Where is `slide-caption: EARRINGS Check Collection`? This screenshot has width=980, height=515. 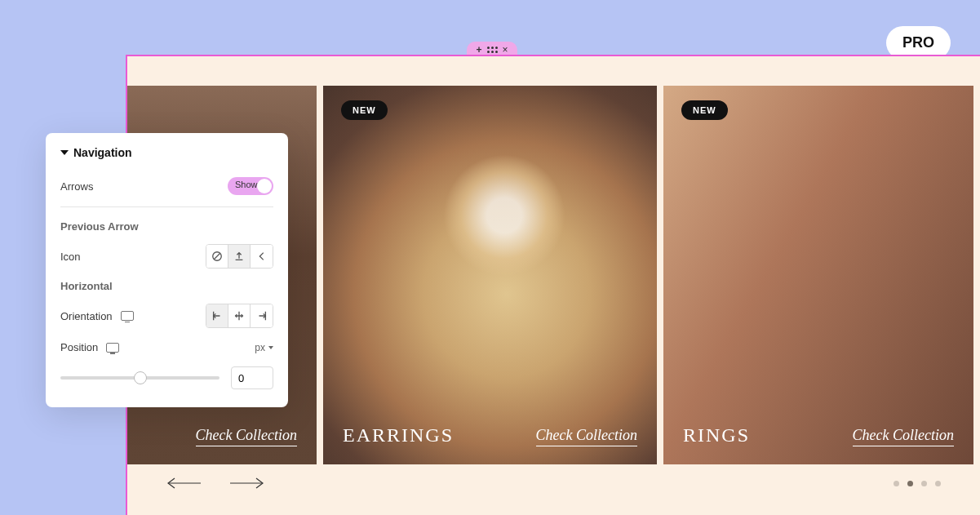 slide-caption: EARRINGS Check Collection is located at coordinates (490, 436).